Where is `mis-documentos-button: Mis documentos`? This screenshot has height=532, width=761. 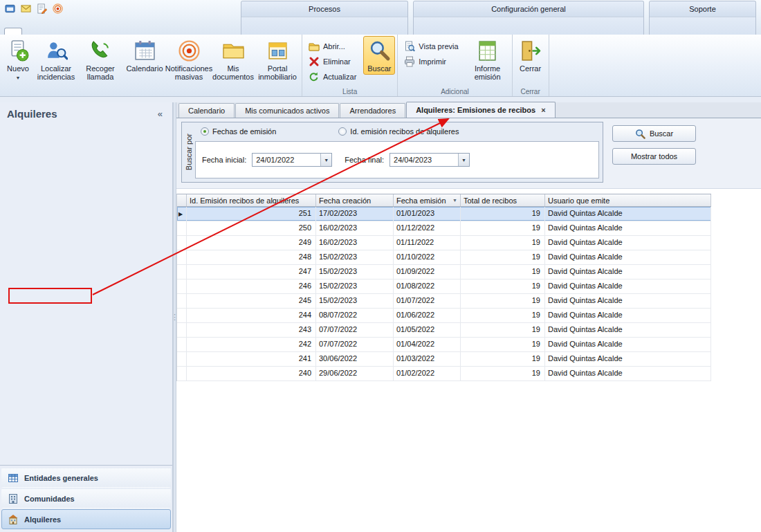 mis-documentos-button: Mis documentos is located at coordinates (233, 59).